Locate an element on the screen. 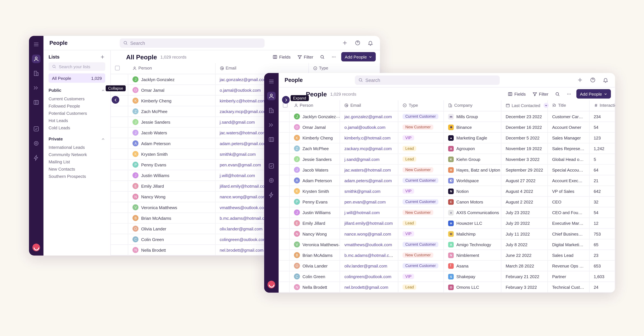 This screenshot has width=644, height=336. public-section-header: Public is located at coordinates (77, 90).